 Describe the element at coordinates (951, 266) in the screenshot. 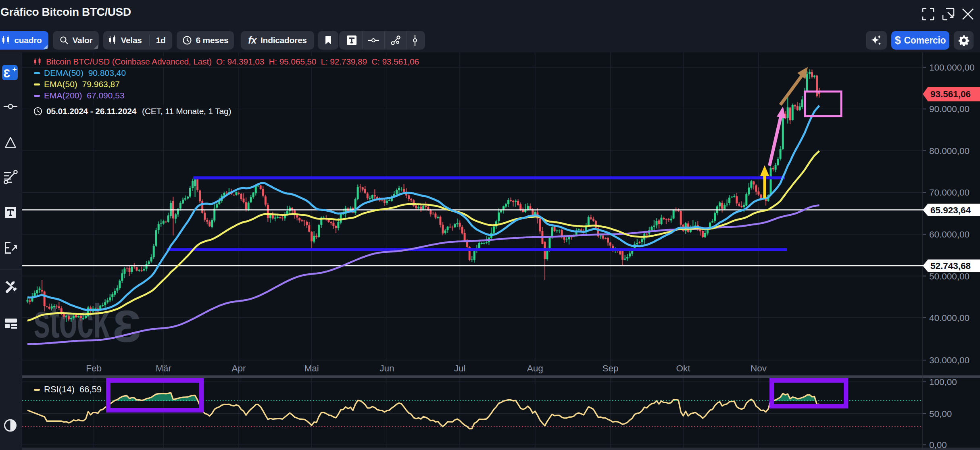

I see `svg-text: 52.743,68` at that location.